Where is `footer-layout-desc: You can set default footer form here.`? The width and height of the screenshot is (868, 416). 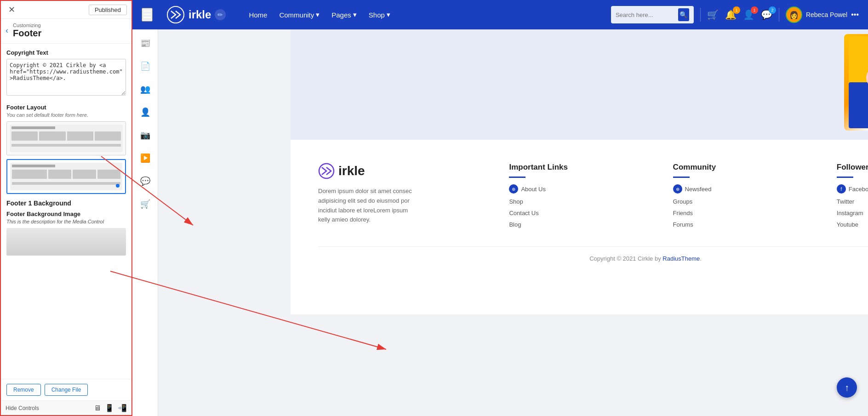 footer-layout-desc: You can set default footer form here. is located at coordinates (66, 115).